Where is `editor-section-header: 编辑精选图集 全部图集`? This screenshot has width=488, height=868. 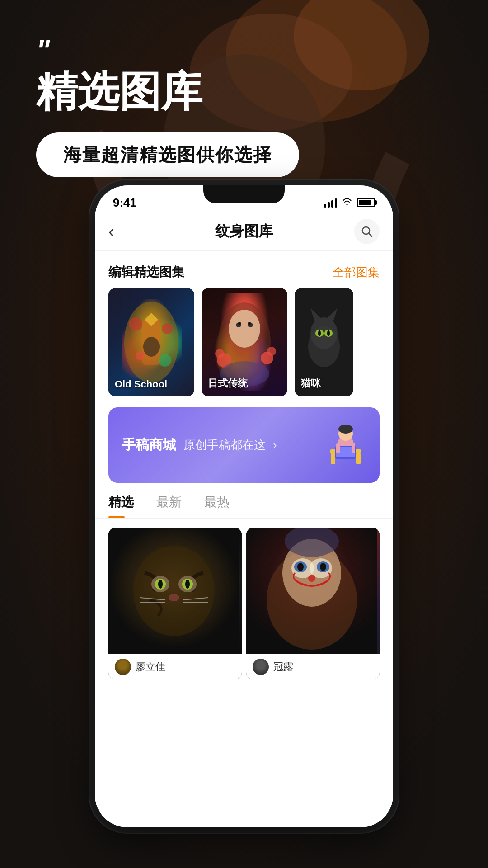 editor-section-header: 编辑精选图集 全部图集 is located at coordinates (244, 269).